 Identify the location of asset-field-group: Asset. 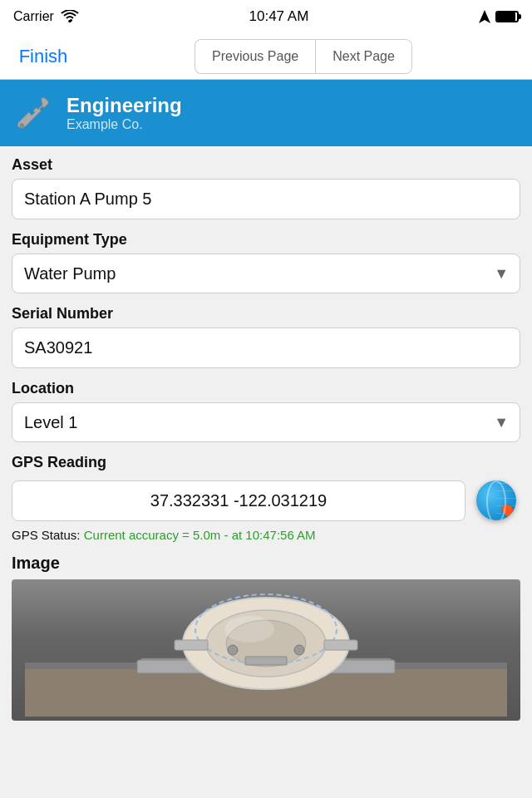
(266, 188).